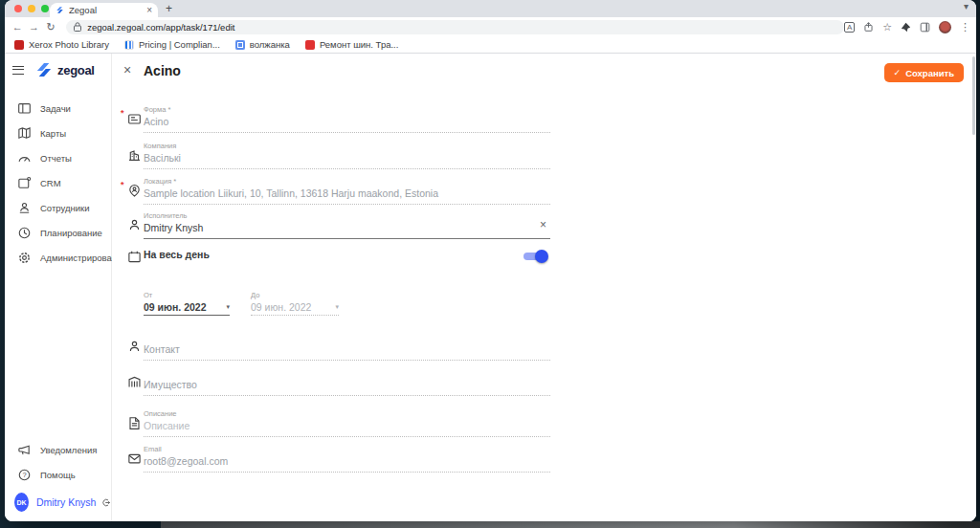  What do you see at coordinates (57, 133) in the screenshot?
I see `sidebar-item-maps: Карты` at bounding box center [57, 133].